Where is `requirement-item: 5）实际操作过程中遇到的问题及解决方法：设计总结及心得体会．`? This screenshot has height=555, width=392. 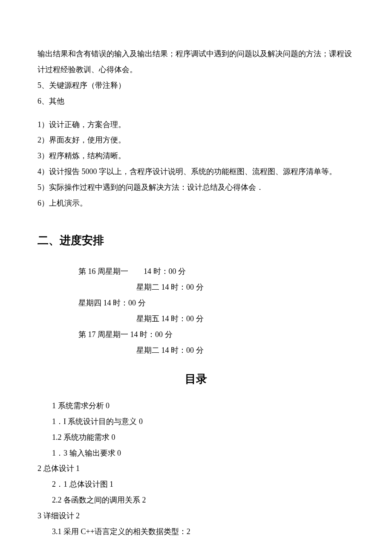 requirement-item: 5）实际操作过程中遇到的问题及解决方法：设计总结及心得体会． is located at coordinates (196, 188).